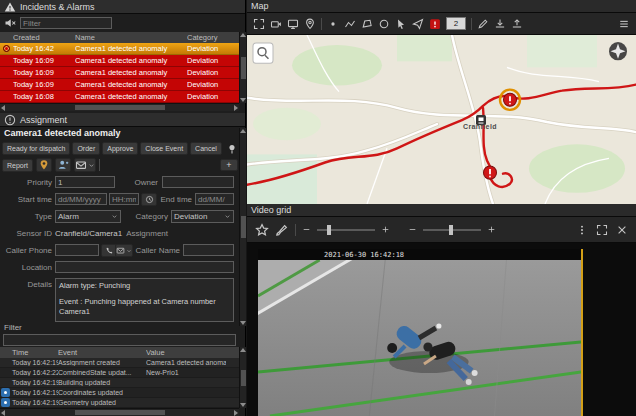  I want to click on start-time-input, so click(124, 199).